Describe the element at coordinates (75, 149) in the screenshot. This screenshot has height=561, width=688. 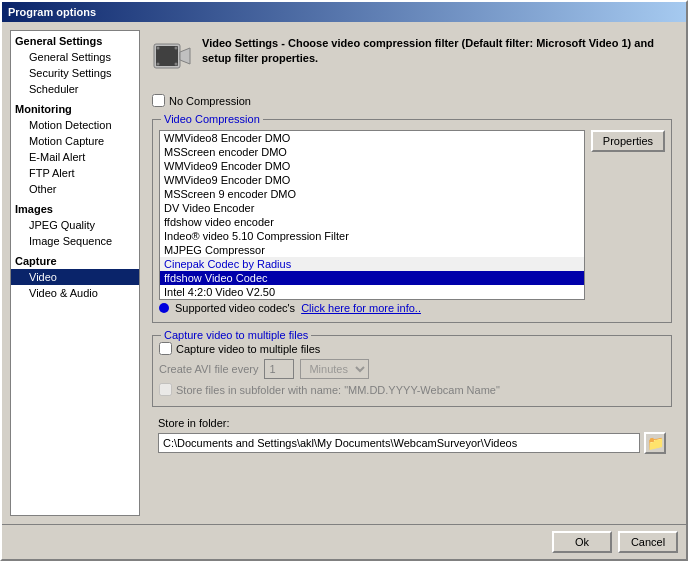
I see `sidebar-section-monitoring: Monitoring Motion Detection Motion Captu…` at that location.